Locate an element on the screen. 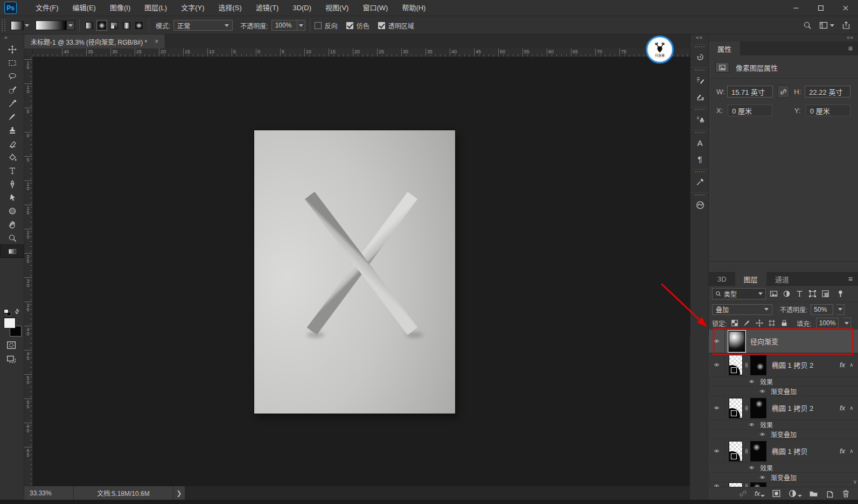 Image resolution: width=858 pixels, height=504 pixels. menu-item: 滤镜(T) is located at coordinates (267, 8).